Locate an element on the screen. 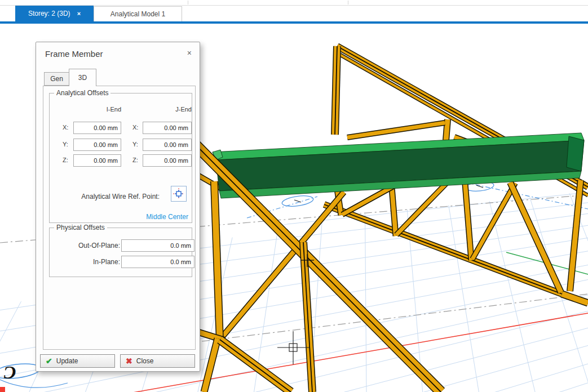 This screenshot has height=392, width=588. input-in-plane is located at coordinates (158, 262).